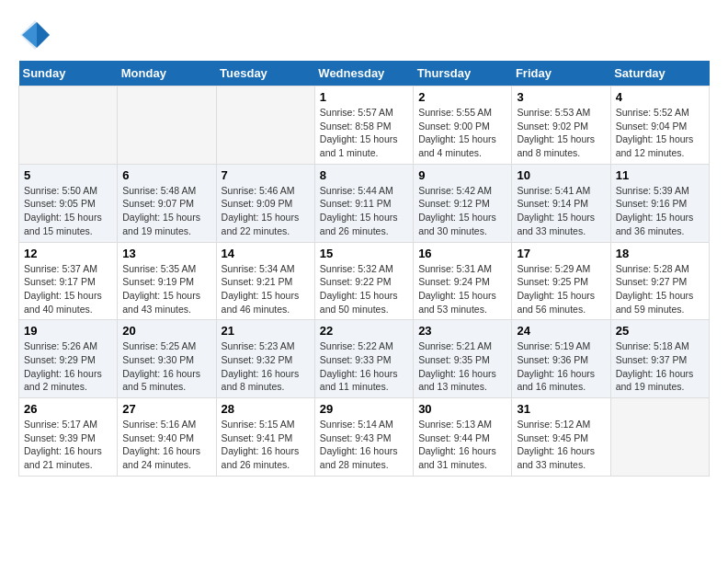 This screenshot has height=563, width=728. Describe the element at coordinates (463, 359) in the screenshot. I see `calendar-cell: 23Sunrise: 5:21 AM Sunset: 9:35 PM Dayli…` at that location.